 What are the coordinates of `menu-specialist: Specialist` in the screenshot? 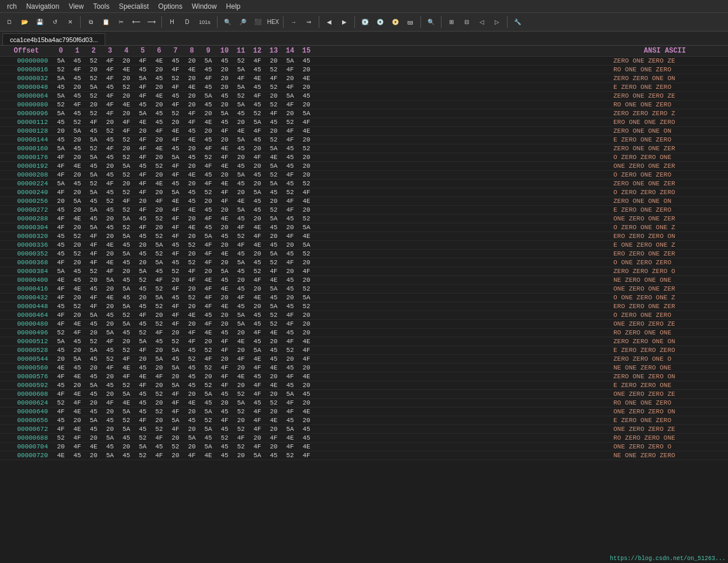 It's located at (133, 6).